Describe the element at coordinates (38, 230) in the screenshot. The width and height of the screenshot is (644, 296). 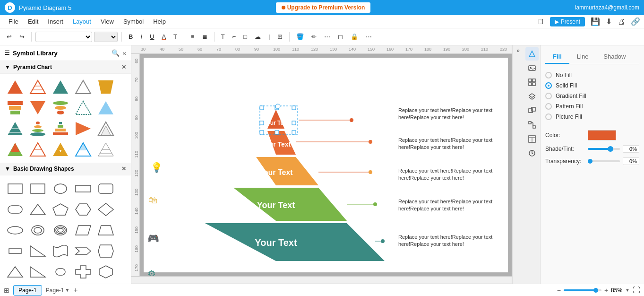
I see `basic-double-circle` at that location.